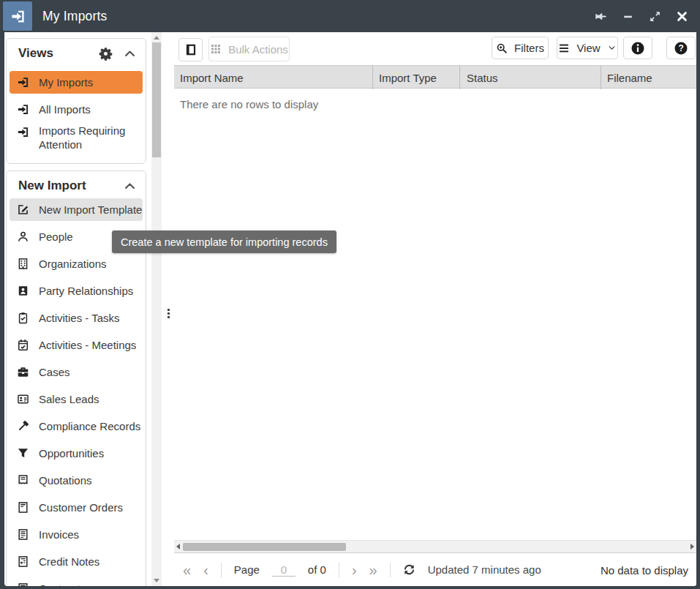  What do you see at coordinates (76, 209) in the screenshot?
I see `new-import-item-template: New Import Template` at bounding box center [76, 209].